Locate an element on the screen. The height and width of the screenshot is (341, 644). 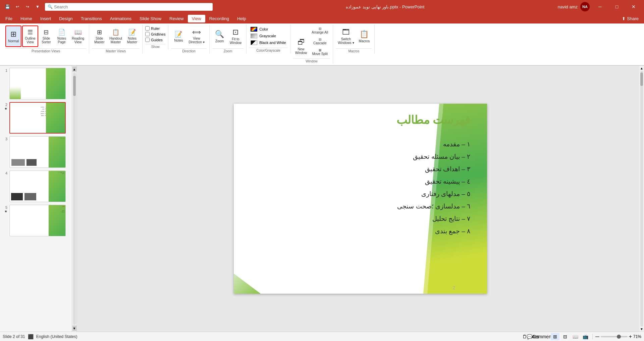
reading-view-btn: 📖 ReadingView is located at coordinates (78, 36).